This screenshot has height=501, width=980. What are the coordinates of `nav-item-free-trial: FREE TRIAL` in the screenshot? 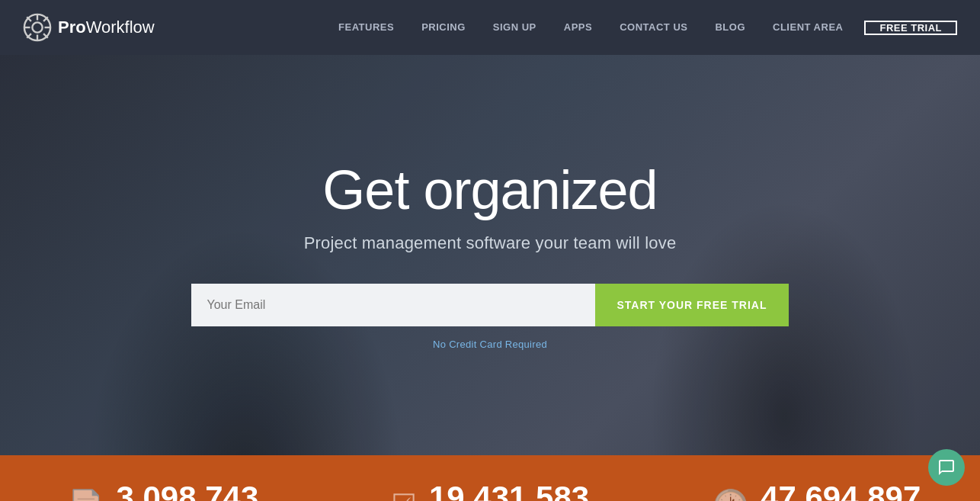 It's located at (907, 27).